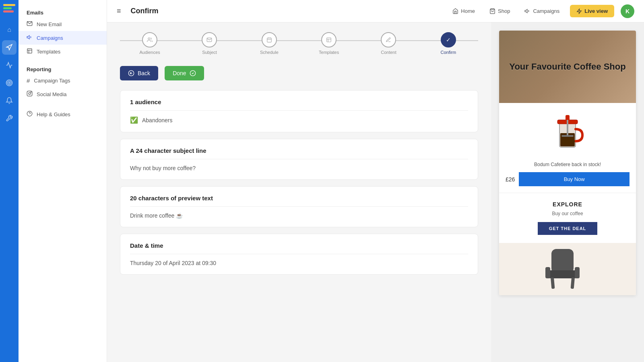 The image size is (644, 362). What do you see at coordinates (63, 12) in the screenshot?
I see `emails-section-label: Emails` at bounding box center [63, 12].